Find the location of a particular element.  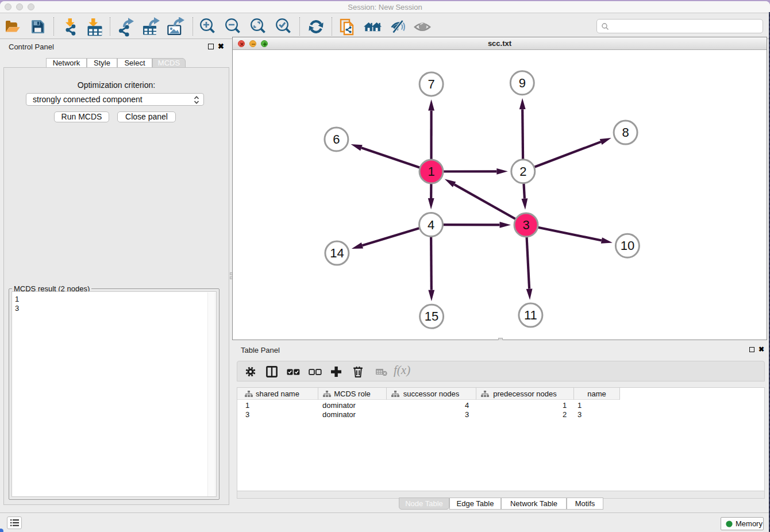

svg-text: 4 is located at coordinates (431, 225).